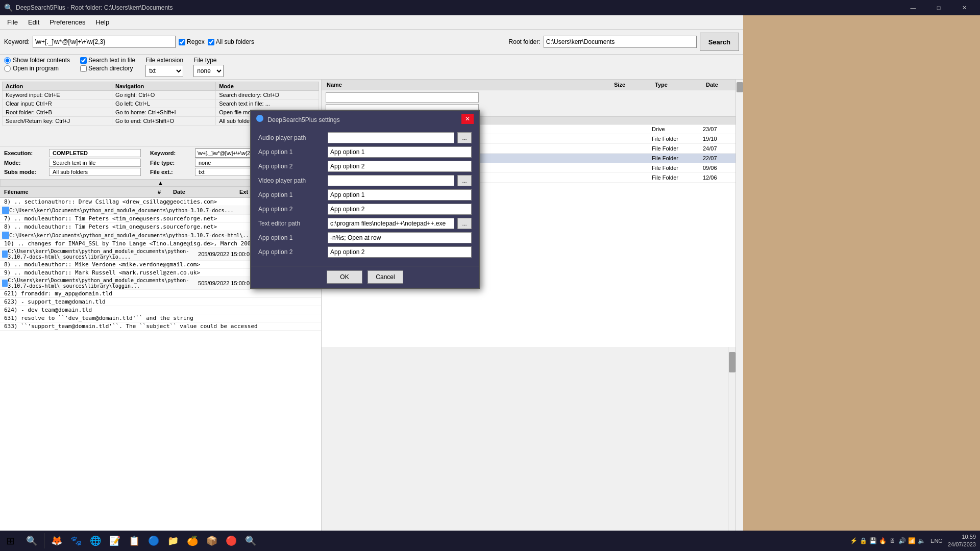 This screenshot has height=551, width=980. Describe the element at coordinates (260, 118) in the screenshot. I see `dialog-icon` at that location.